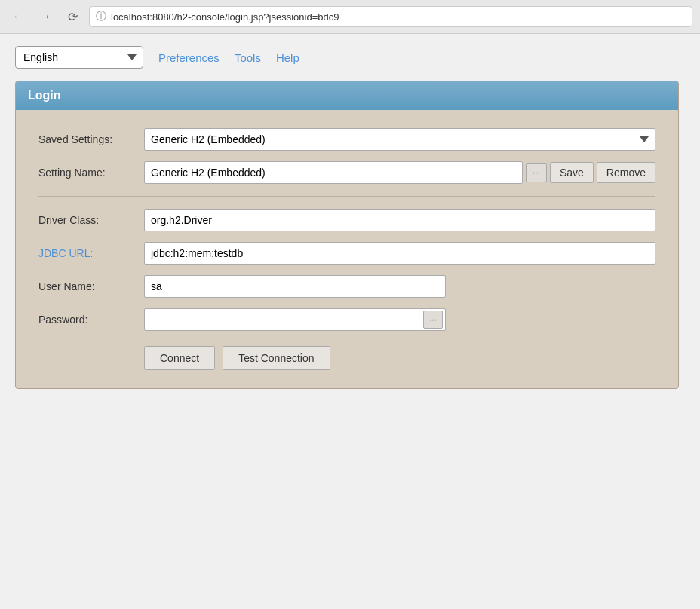 The width and height of the screenshot is (700, 609). I want to click on setting-name-dots-button: ···, so click(536, 173).